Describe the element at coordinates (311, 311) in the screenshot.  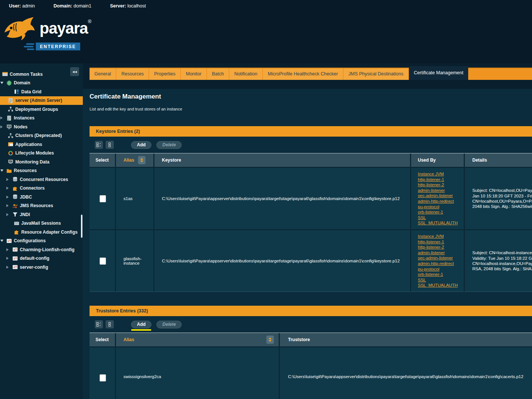
I see `truststore-section-header: Truststore Entries (332)` at that location.